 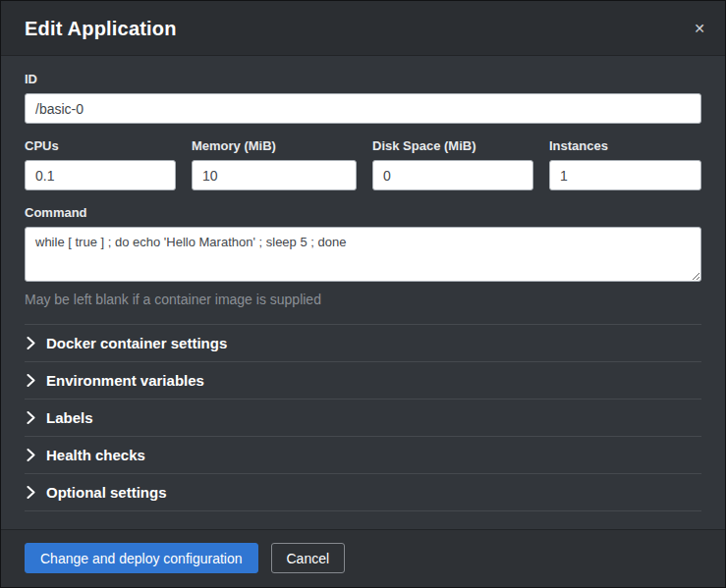 I want to click on section-labels: Labels, so click(x=363, y=417).